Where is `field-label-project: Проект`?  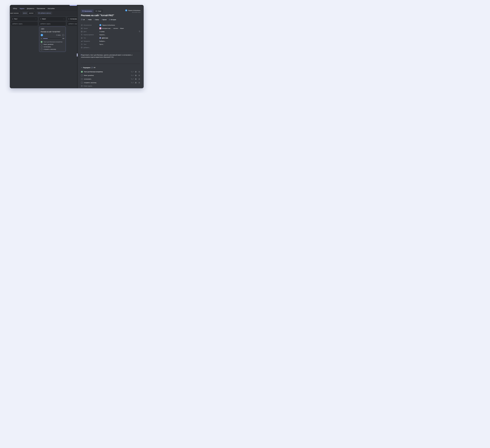
field-label-project: Проект is located at coordinates (90, 28).